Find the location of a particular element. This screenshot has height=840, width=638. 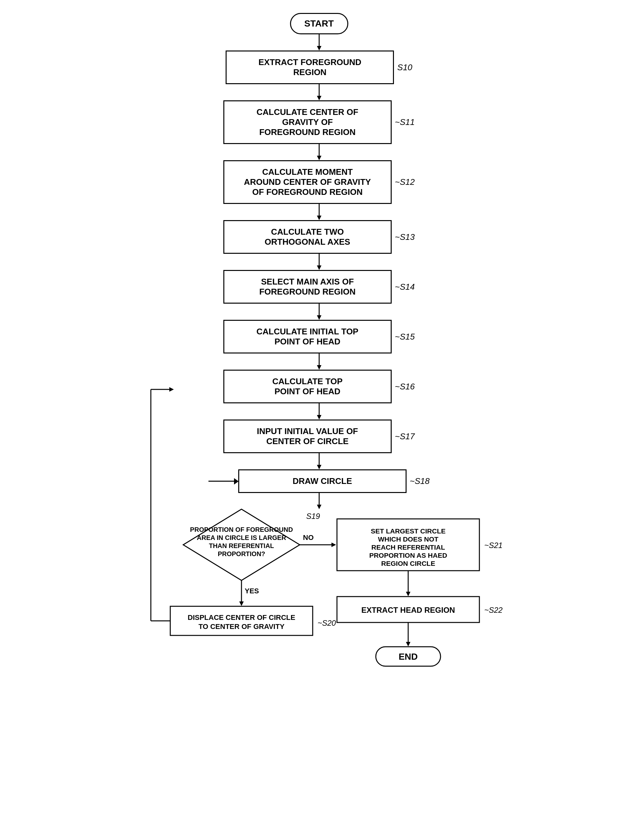

arrow-s12-s13 is located at coordinates (319, 212).